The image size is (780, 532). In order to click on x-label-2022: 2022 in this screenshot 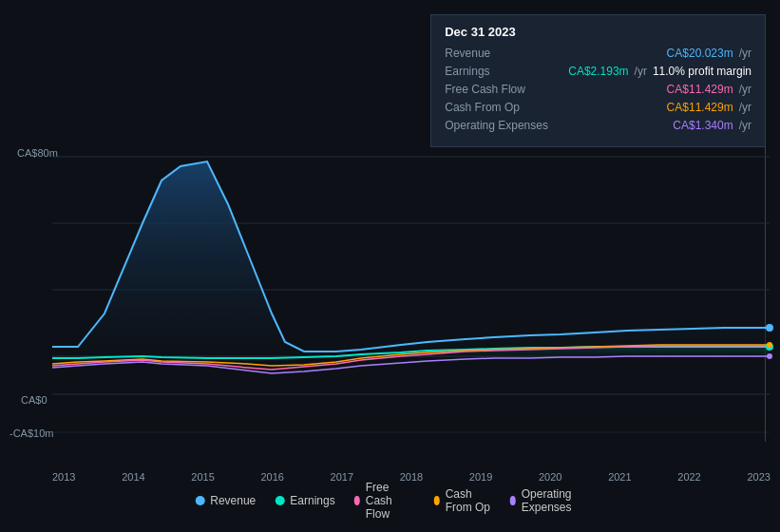, I will do `click(689, 477)`.